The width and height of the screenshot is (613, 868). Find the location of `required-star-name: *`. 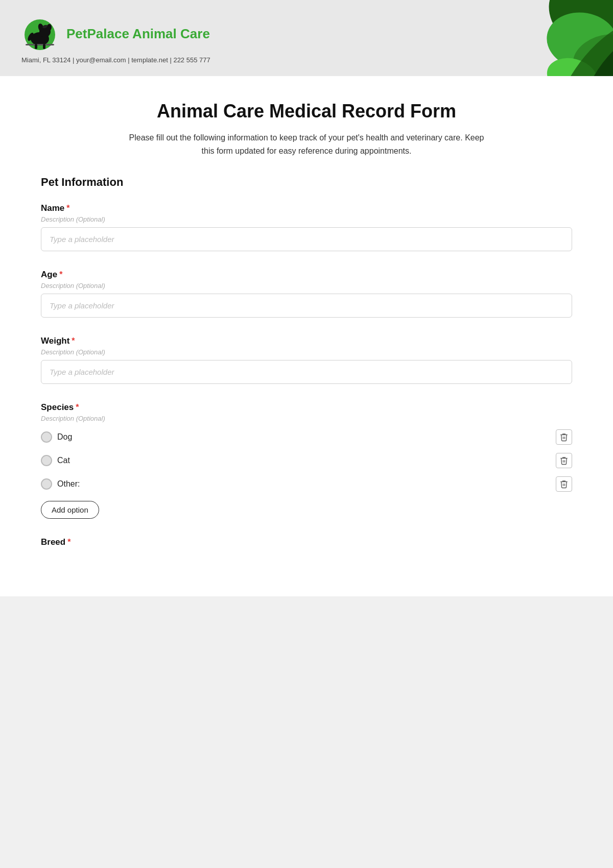

required-star-name: * is located at coordinates (68, 208).